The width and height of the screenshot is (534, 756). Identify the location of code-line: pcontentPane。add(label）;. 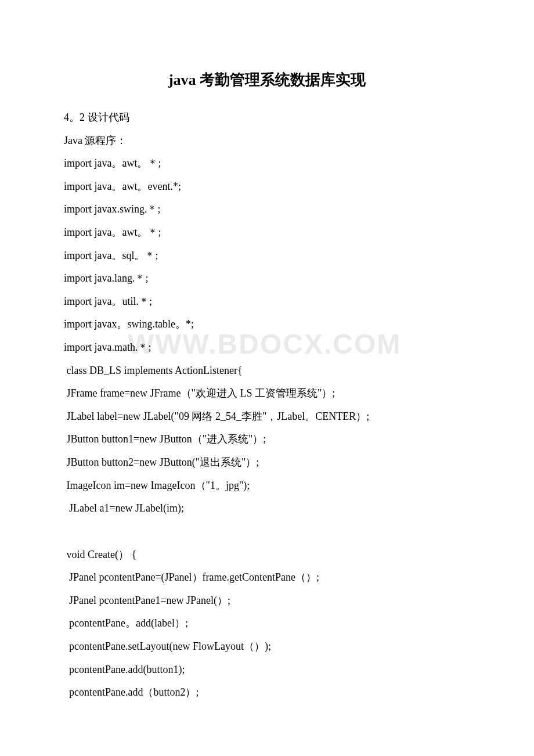
(267, 624).